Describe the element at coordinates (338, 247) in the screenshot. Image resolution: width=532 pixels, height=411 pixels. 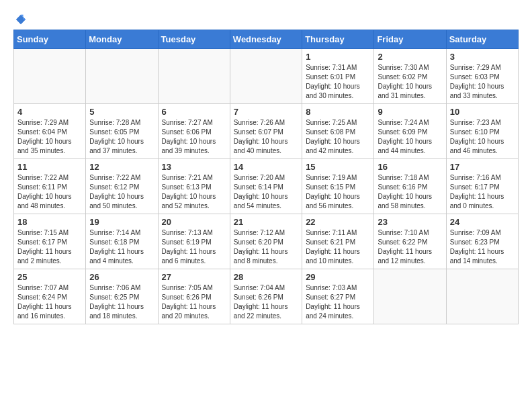
I see `day-info: Sunrise: 7:11 AM Sunset: 6:21 PM Dayligh…` at that location.